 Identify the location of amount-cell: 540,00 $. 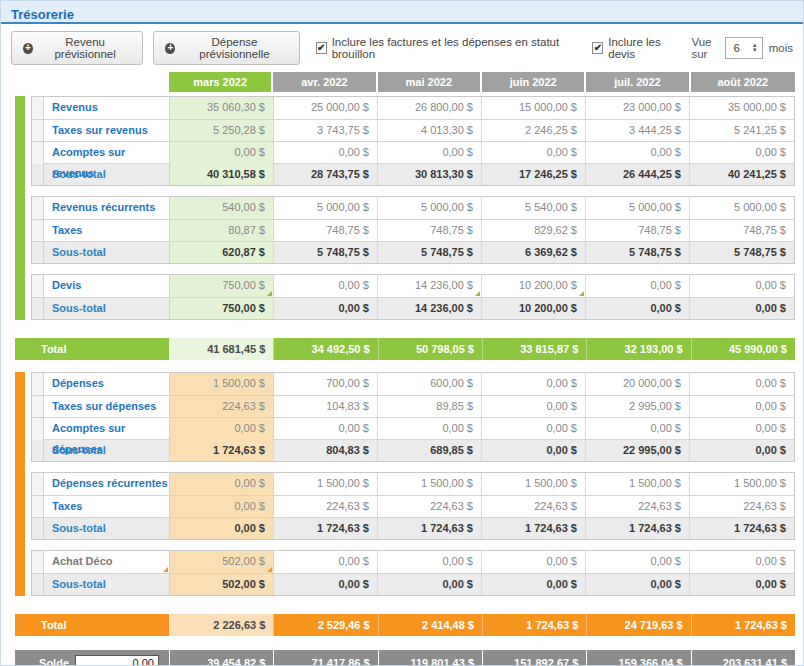
(222, 208).